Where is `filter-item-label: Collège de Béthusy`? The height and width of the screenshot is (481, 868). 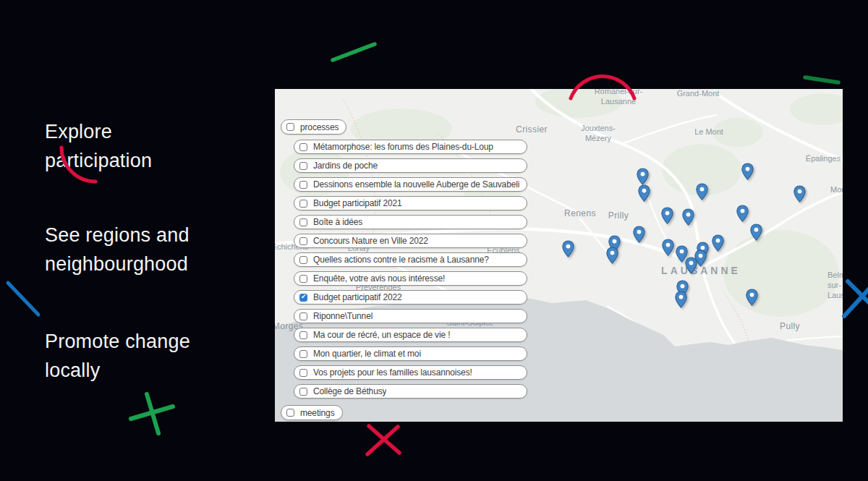
filter-item-label: Collège de Béthusy is located at coordinates (350, 391).